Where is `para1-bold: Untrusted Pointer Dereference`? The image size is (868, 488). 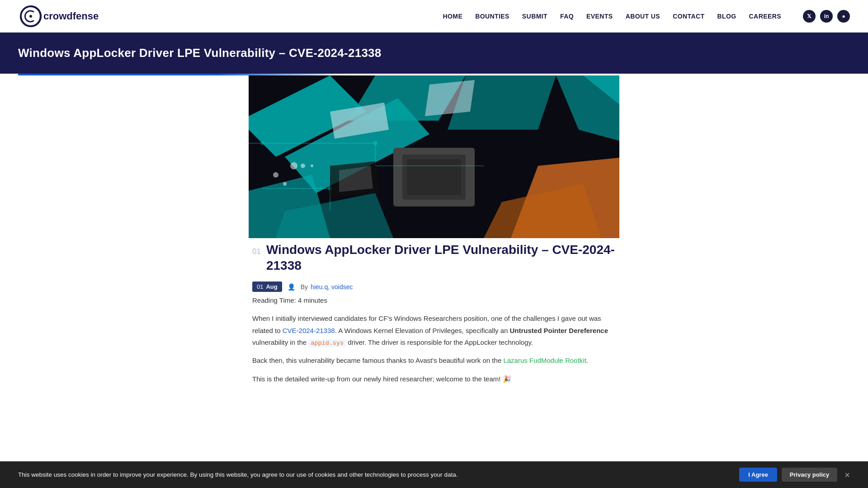 para1-bold: Untrusted Pointer Dereference is located at coordinates (559, 331).